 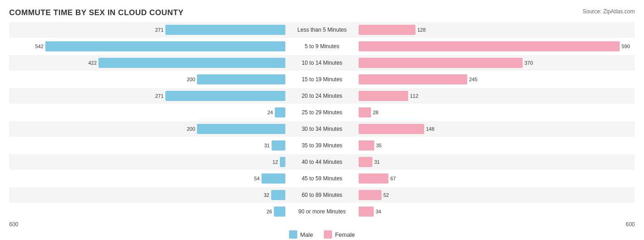 I want to click on left-section: 422, so click(x=147, y=63).